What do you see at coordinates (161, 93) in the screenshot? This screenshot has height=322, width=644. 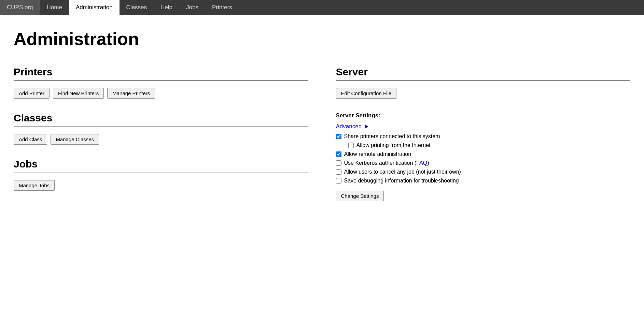 I see `printers-button-group: Add Printer Find New Printers Manage Pri…` at bounding box center [161, 93].